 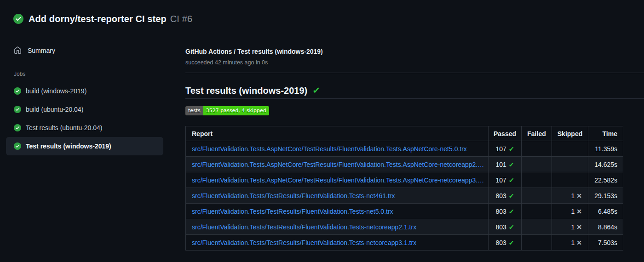 I want to click on column-header-report: Report, so click(x=337, y=134).